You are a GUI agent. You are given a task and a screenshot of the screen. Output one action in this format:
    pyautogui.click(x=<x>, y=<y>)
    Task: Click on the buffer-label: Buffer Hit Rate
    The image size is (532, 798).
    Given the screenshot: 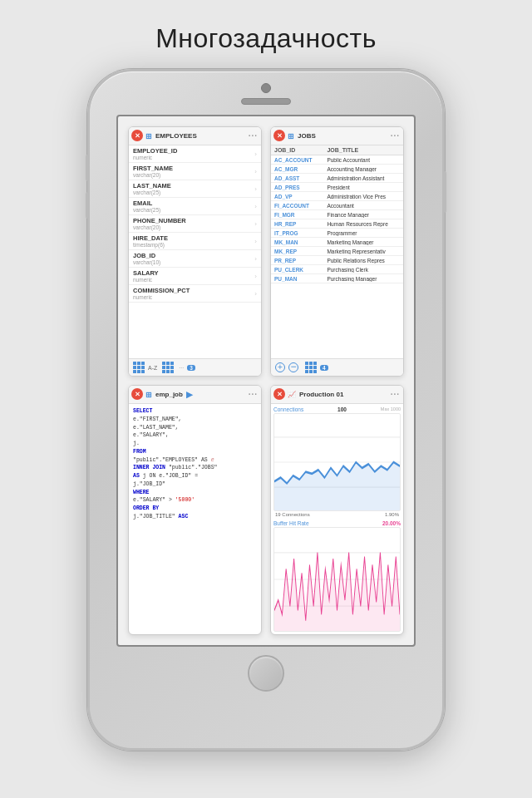 What is the action you would take?
    pyautogui.click(x=291, y=524)
    